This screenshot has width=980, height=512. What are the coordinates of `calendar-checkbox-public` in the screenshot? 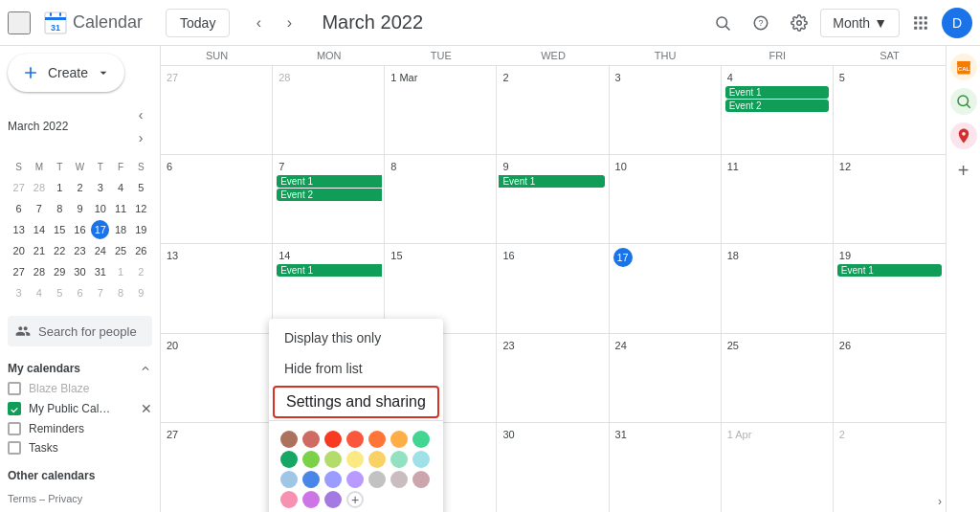 It's located at (14, 409).